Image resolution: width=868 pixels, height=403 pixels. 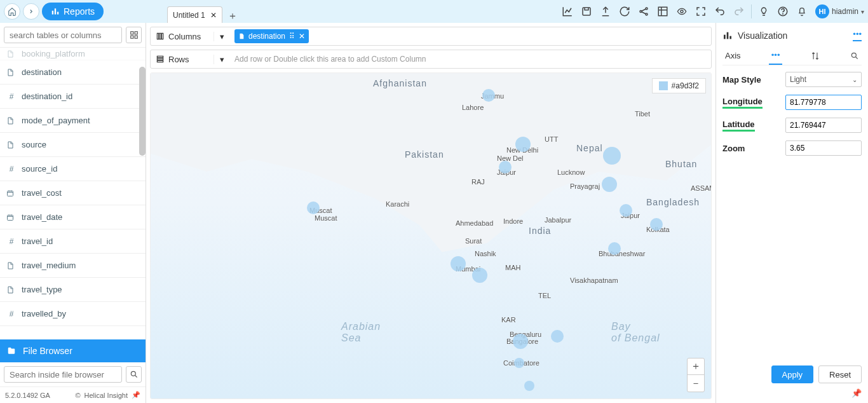 I want to click on columns-icon, so click(x=160, y=36).